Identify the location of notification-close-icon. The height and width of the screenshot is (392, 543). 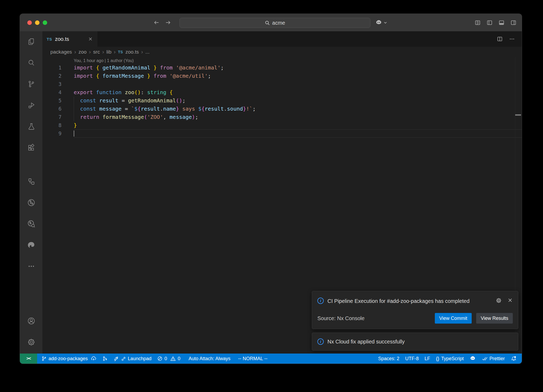
(510, 300).